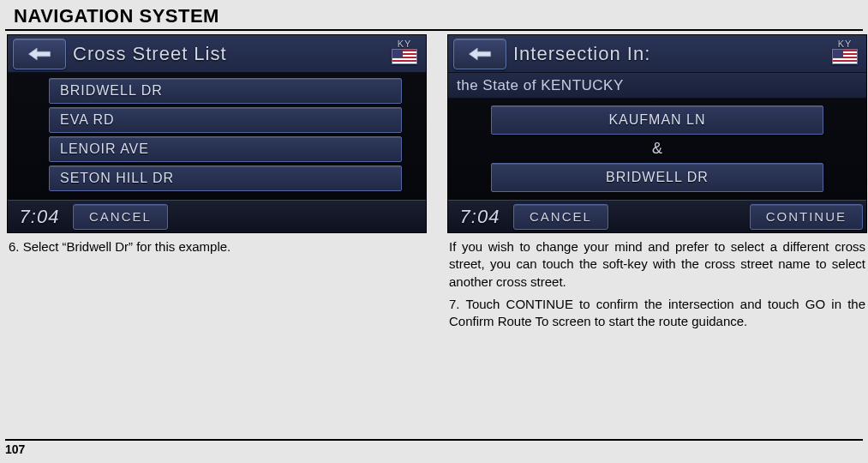 The width and height of the screenshot is (868, 463). I want to click on caption-text: If you wish to change your mind and pref…, so click(657, 264).